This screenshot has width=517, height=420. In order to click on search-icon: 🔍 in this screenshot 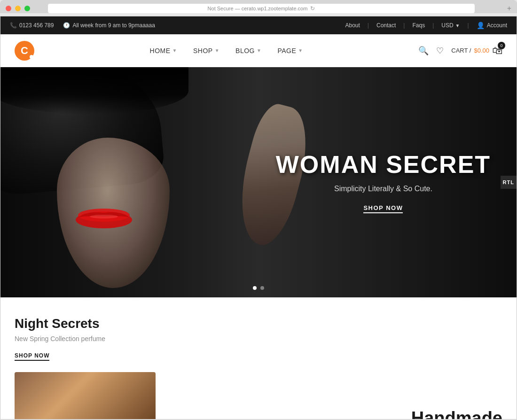, I will do `click(423, 51)`.